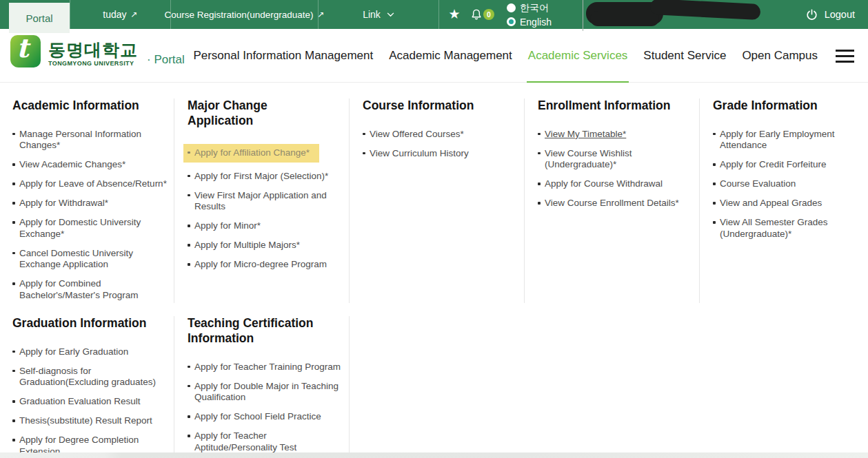  What do you see at coordinates (265, 417) in the screenshot?
I see `menu-item-apply-for-school-field-practice: Apply for School Field Practice` at bounding box center [265, 417].